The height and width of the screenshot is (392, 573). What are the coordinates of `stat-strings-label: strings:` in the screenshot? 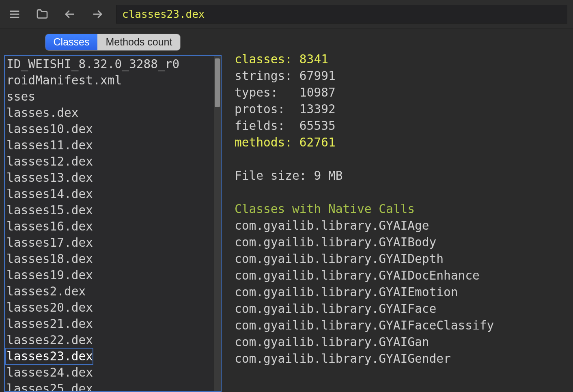 It's located at (263, 76).